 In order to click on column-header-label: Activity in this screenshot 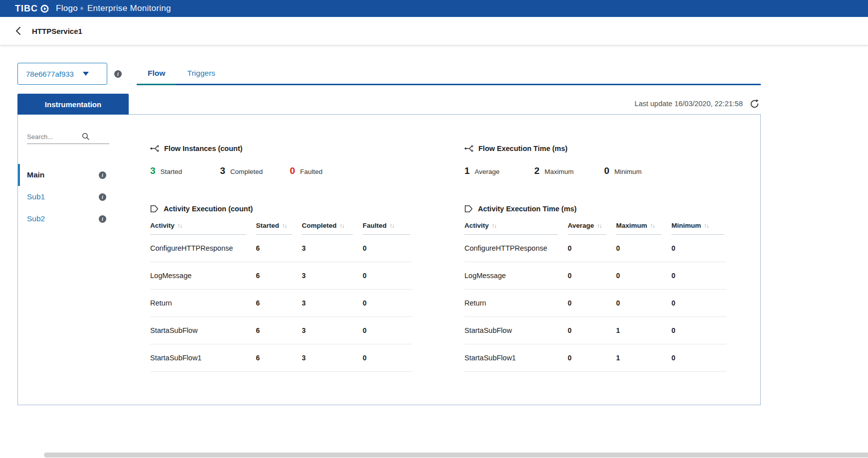, I will do `click(163, 225)`.